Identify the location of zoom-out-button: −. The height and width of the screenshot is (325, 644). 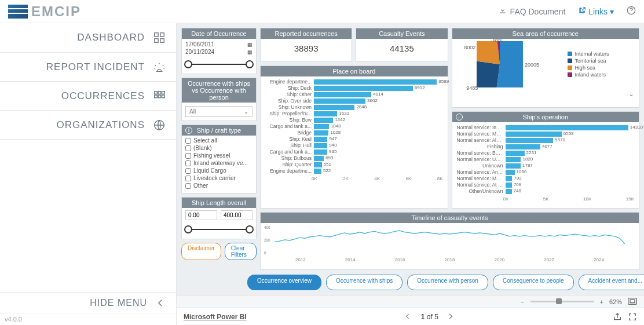
(522, 302).